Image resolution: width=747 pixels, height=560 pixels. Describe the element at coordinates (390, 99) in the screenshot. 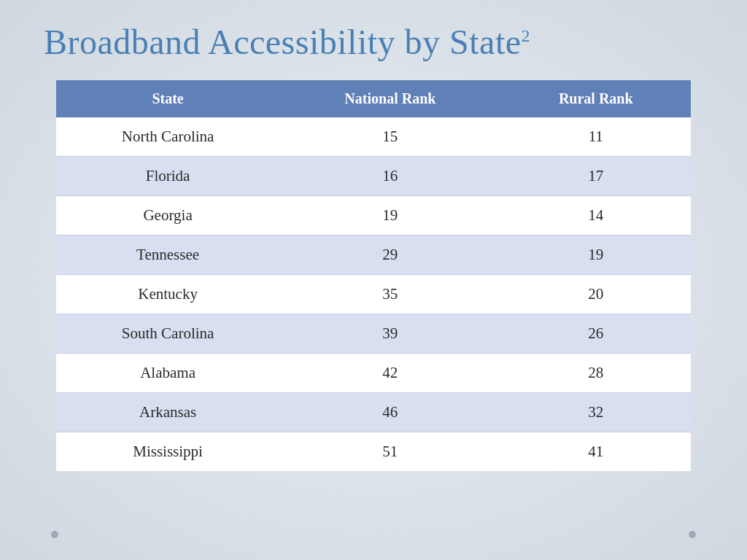

I see `header-national-rank: National Rank` at that location.